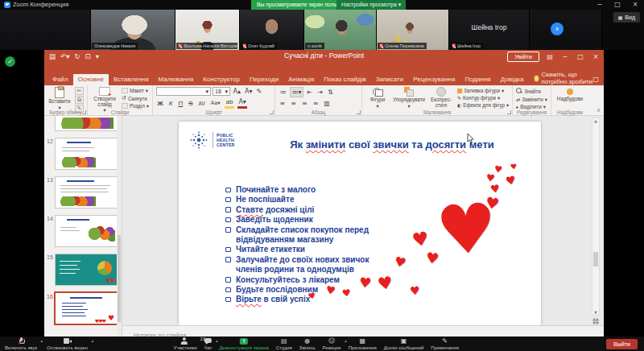  What do you see at coordinates (60, 80) in the screenshot?
I see `tab-file: Файл` at bounding box center [60, 80].